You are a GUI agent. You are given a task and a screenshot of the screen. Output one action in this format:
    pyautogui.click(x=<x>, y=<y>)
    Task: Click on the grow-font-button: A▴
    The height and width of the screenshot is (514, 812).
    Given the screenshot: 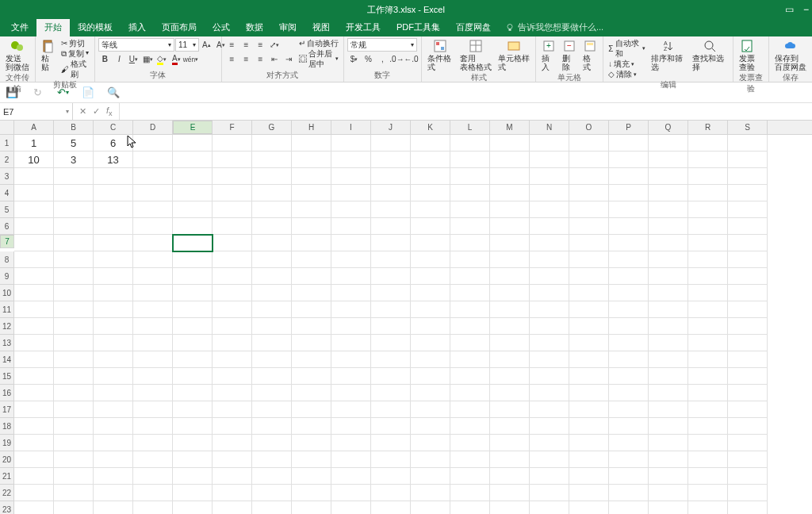 What is the action you would take?
    pyautogui.click(x=206, y=44)
    